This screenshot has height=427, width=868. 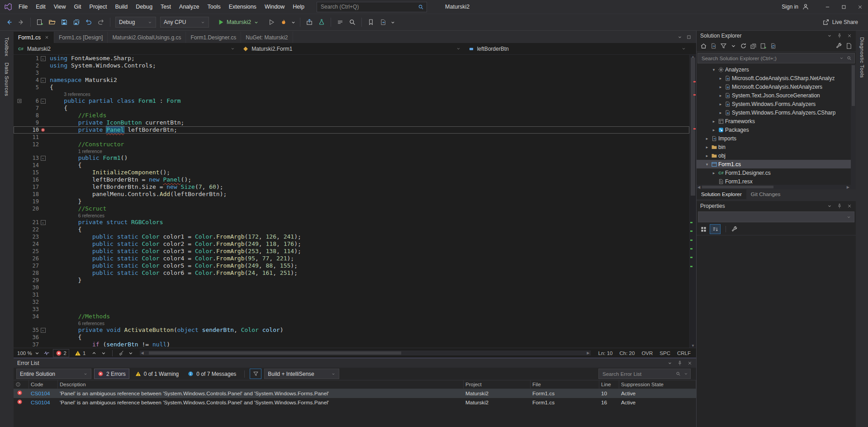 What do you see at coordinates (101, 66) in the screenshot?
I see `code-line-text: using System.Windows.Controls;` at bounding box center [101, 66].